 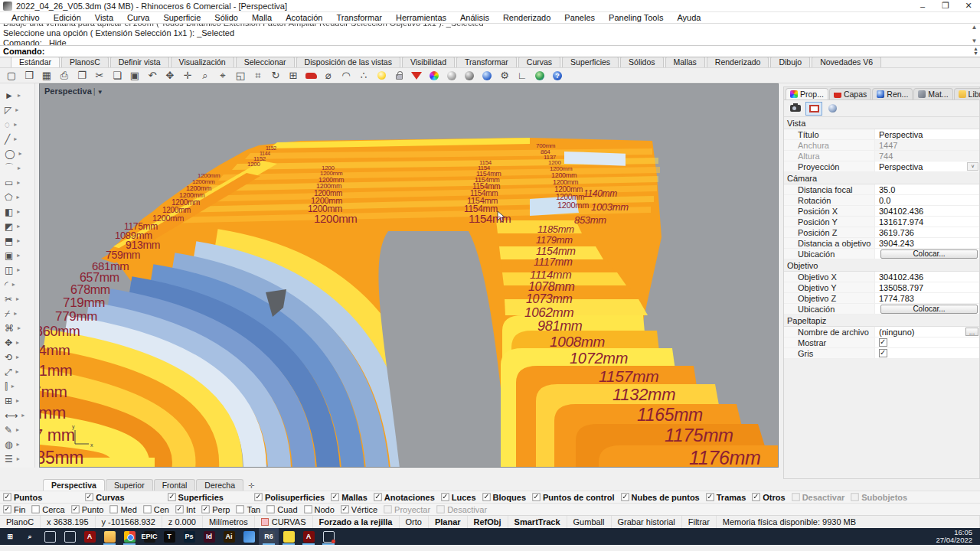 What do you see at coordinates (70, 536) in the screenshot?
I see `task-view-button` at bounding box center [70, 536].